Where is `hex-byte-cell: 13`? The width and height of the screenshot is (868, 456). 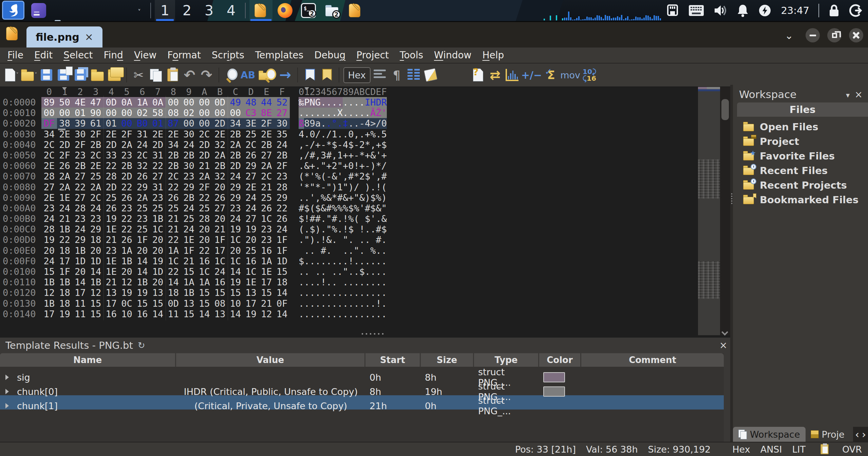
hex-byte-cell: 13 is located at coordinates (158, 292).